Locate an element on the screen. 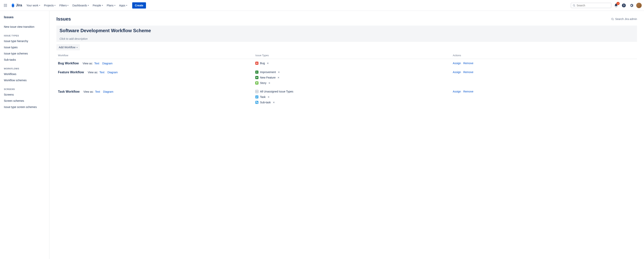 The width and height of the screenshot is (644, 259). sidebar-link-screens: Screens is located at coordinates (26, 94).